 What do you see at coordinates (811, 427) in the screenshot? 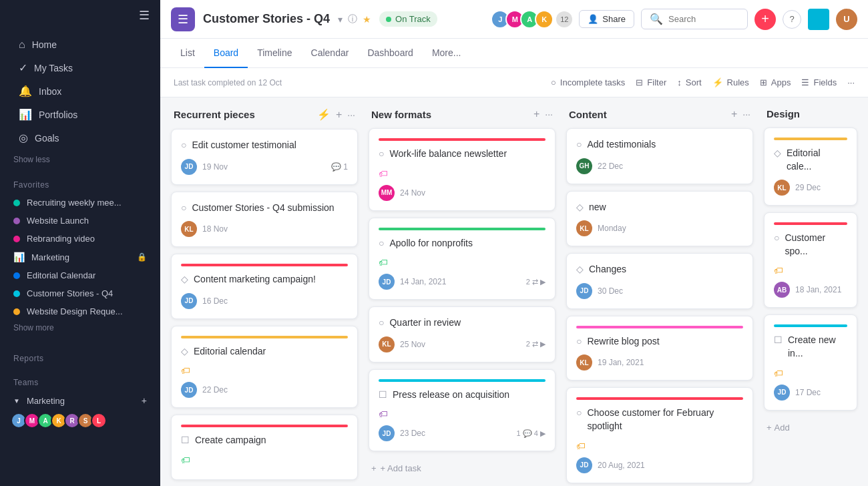
I see `add-column-button: + Add` at bounding box center [811, 427].